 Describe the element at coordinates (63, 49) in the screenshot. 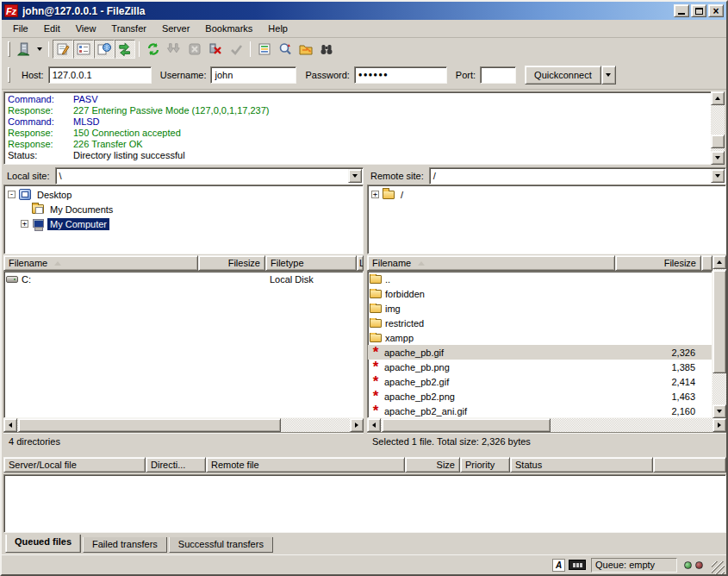

I see `toggle-message-log-button` at that location.